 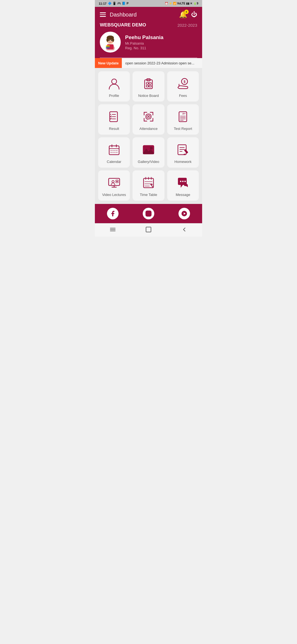 I want to click on header: Dashboard 🔔 6 ⏻ WEBSQUARE DEMO 2022-2023, so click(x=148, y=32).